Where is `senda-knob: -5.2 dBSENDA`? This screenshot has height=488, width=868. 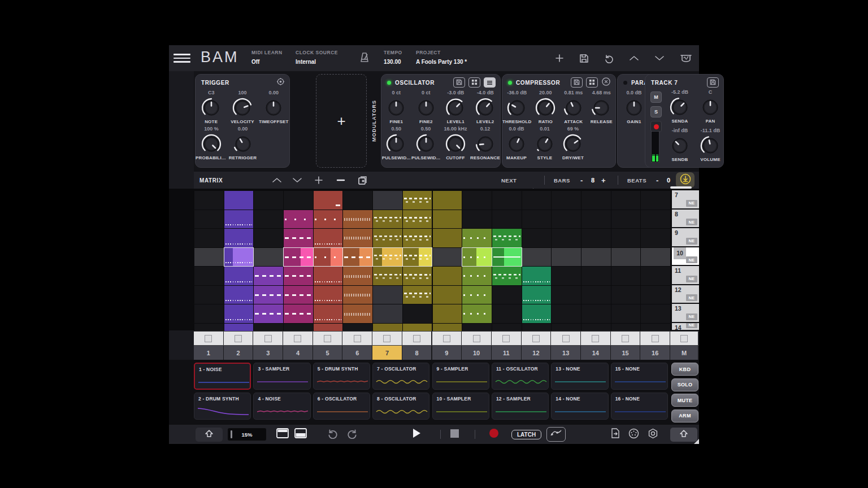
senda-knob: -5.2 dBSENDA is located at coordinates (680, 107).